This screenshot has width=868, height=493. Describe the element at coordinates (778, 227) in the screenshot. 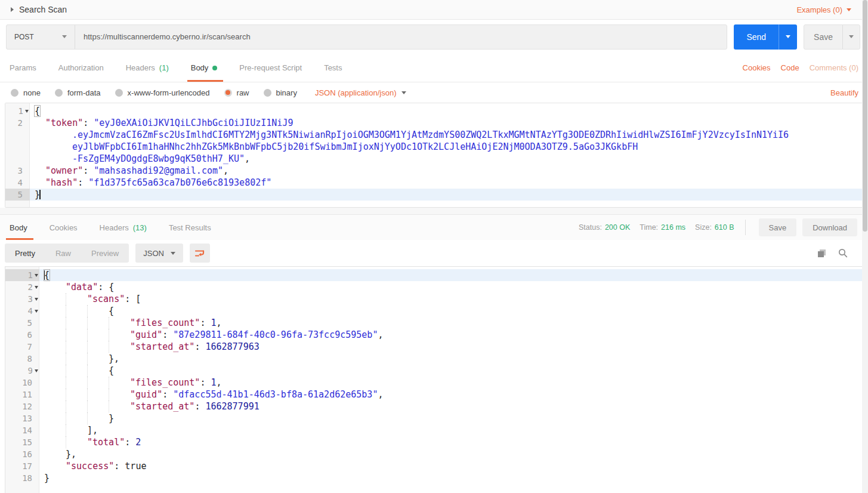

I see `response-save-button: Save` at that location.